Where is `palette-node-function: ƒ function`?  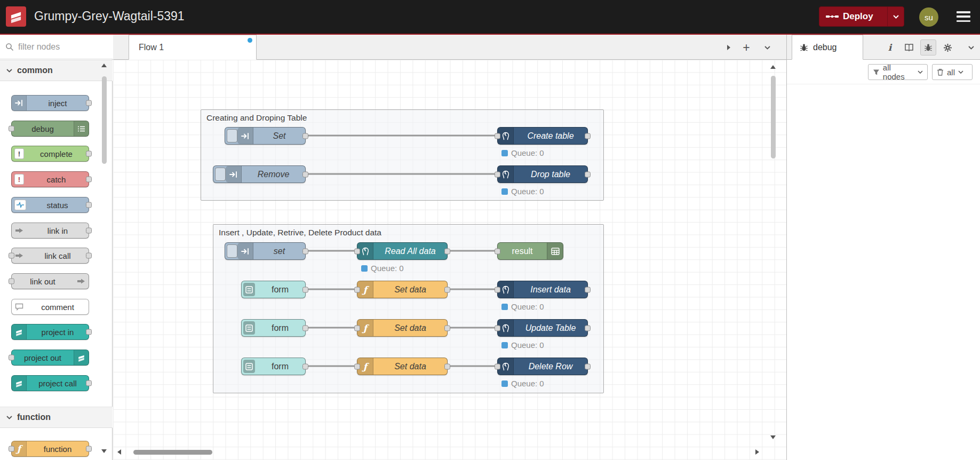
palette-node-function: ƒ function is located at coordinates (50, 449).